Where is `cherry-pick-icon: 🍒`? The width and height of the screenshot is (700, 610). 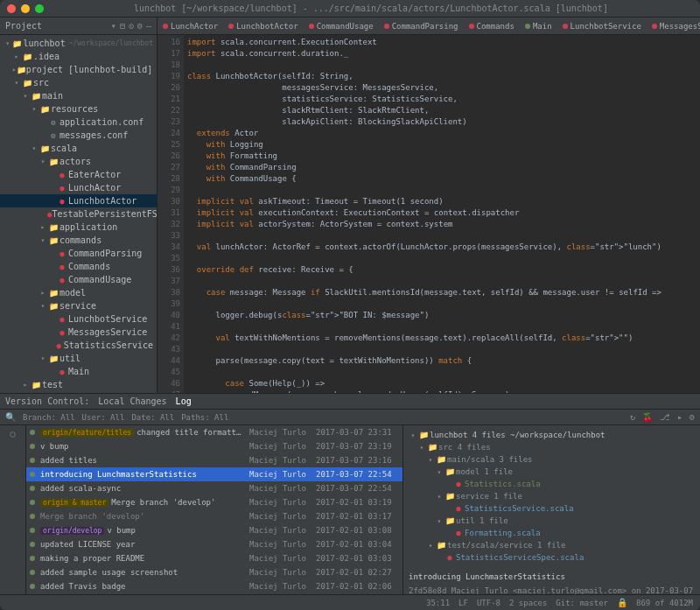 cherry-pick-icon: 🍒 is located at coordinates (648, 417).